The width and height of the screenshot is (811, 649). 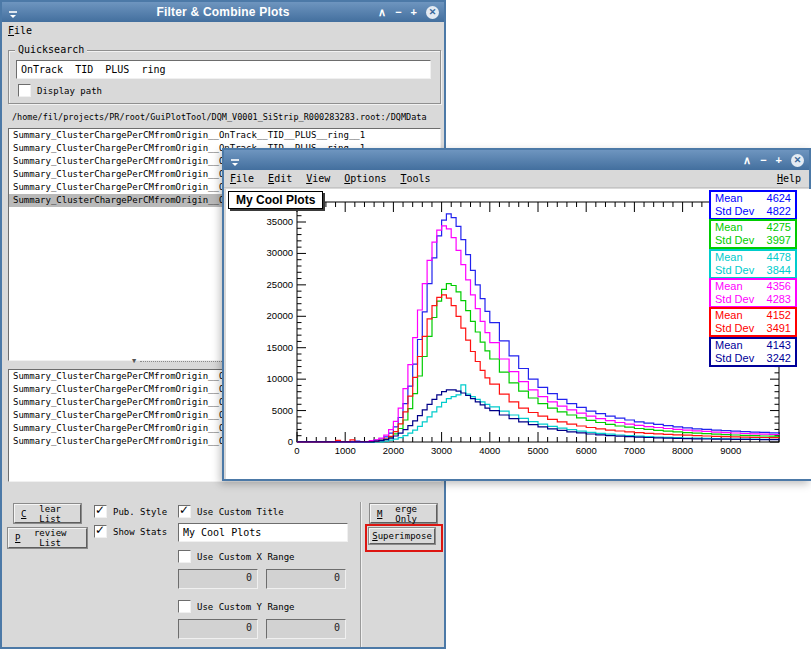 What do you see at coordinates (70, 91) in the screenshot?
I see `display-path-label: Display path` at bounding box center [70, 91].